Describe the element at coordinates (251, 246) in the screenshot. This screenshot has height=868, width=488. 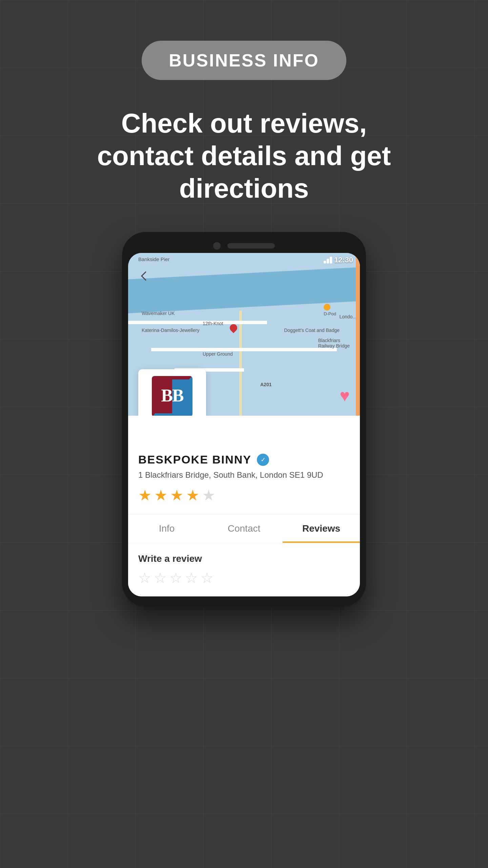
I see `phone-speaker` at that location.